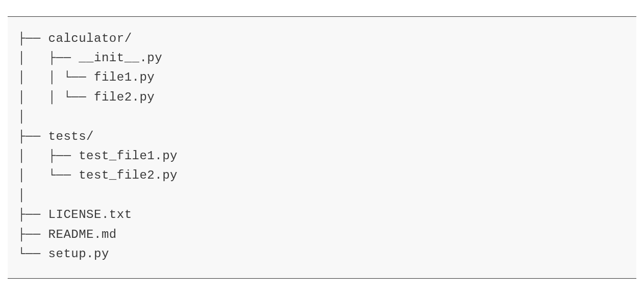  I want to click on tree-line: │ │ └── file1.py, so click(322, 78).